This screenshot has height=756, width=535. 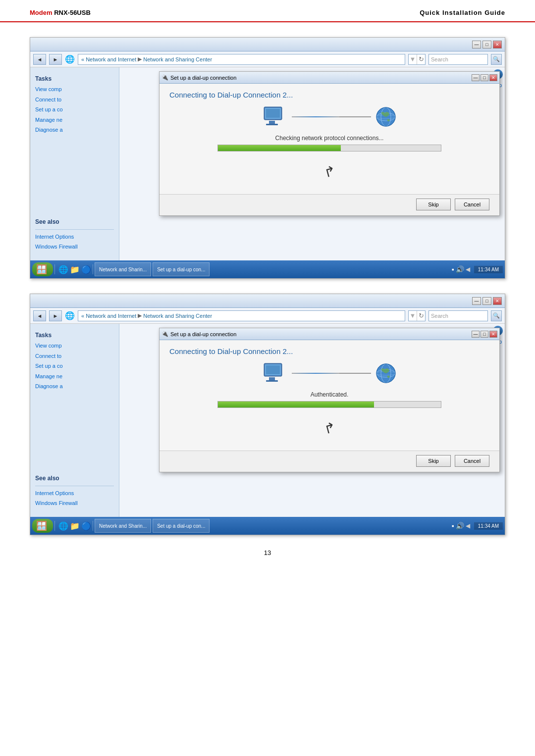 I want to click on forward-button-2: ►, so click(x=55, y=316).